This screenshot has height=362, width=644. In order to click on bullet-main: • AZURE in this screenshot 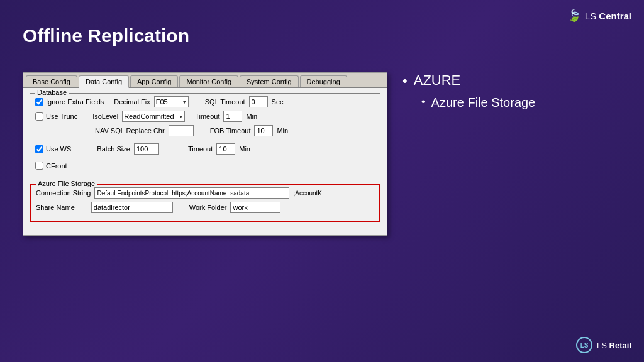, I will do `click(469, 82)`.